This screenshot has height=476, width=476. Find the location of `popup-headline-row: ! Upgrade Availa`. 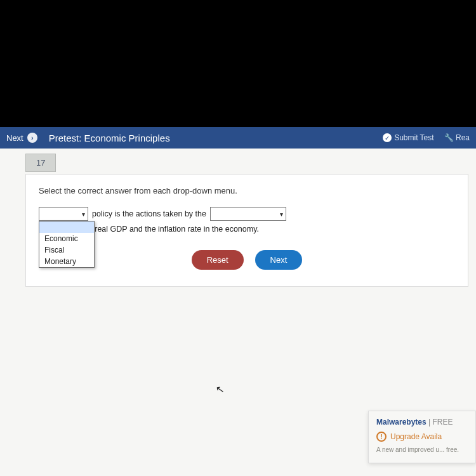

popup-headline-row: ! Upgrade Availa is located at coordinates (422, 437).